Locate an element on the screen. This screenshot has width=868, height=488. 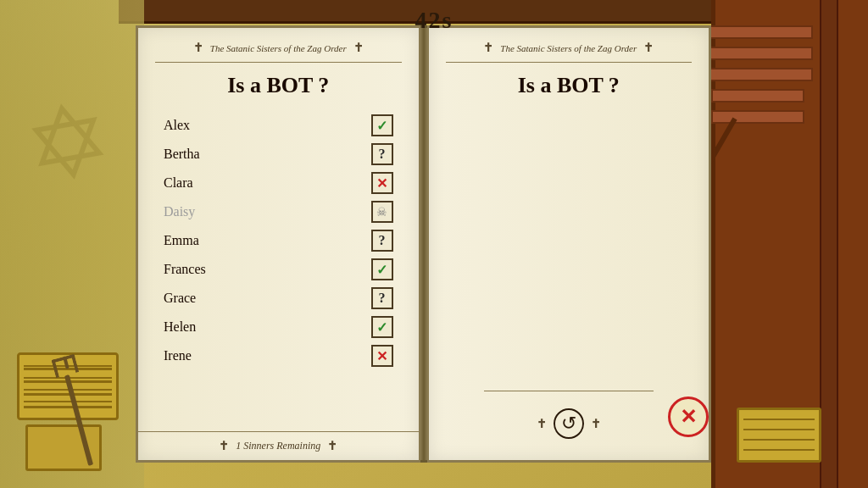
list-item: Frances ✓ is located at coordinates (278, 269).